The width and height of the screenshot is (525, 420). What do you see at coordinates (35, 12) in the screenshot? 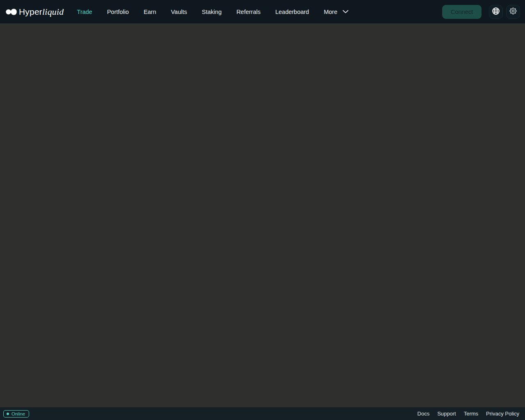
I see `hyperliquid-logo: Hyperliquid` at bounding box center [35, 12].